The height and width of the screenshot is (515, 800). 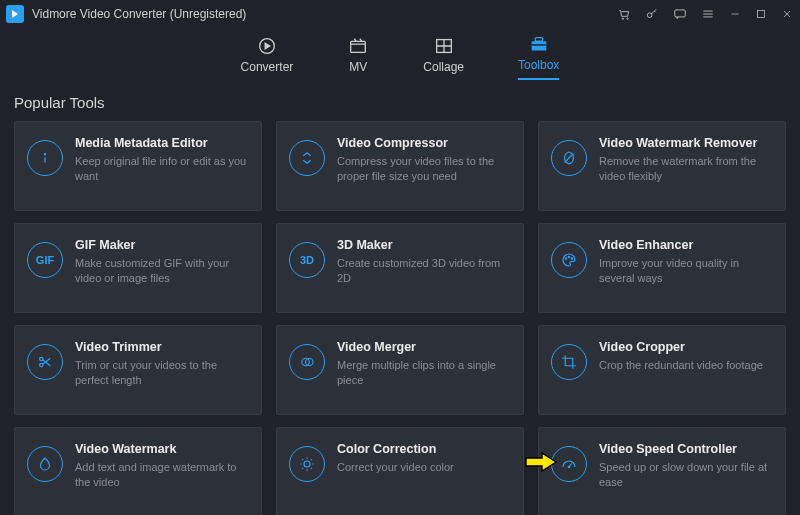 What do you see at coordinates (735, 14) in the screenshot?
I see `minimize-button` at bounding box center [735, 14].